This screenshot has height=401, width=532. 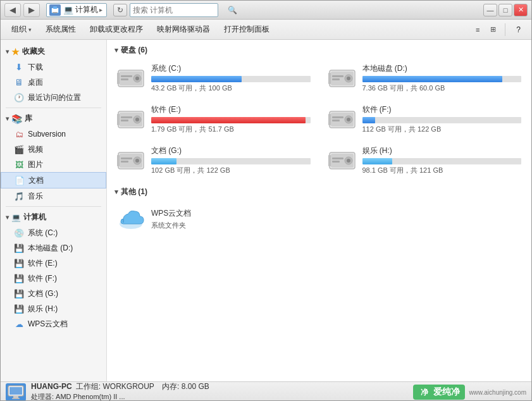 I want to click on minimize-button: —, so click(x=490, y=10).